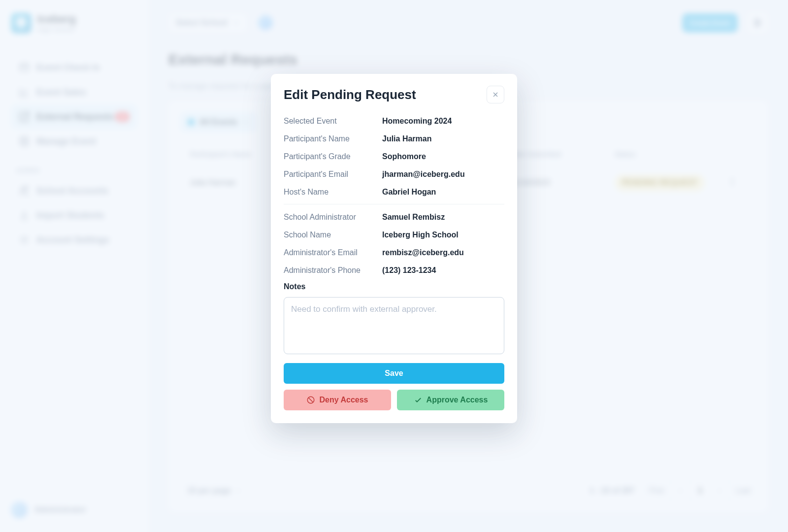 The image size is (788, 532). I want to click on field-value: Gabriel Hogan, so click(443, 192).